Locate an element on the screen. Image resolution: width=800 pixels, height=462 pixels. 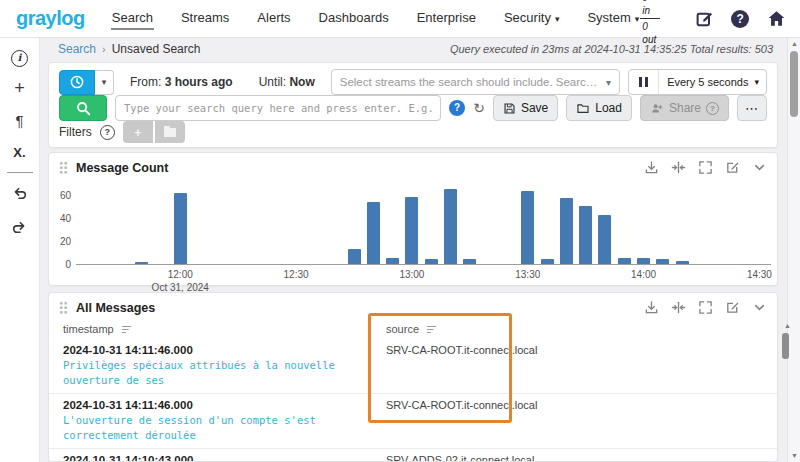
widget-actions is located at coordinates (706, 308).